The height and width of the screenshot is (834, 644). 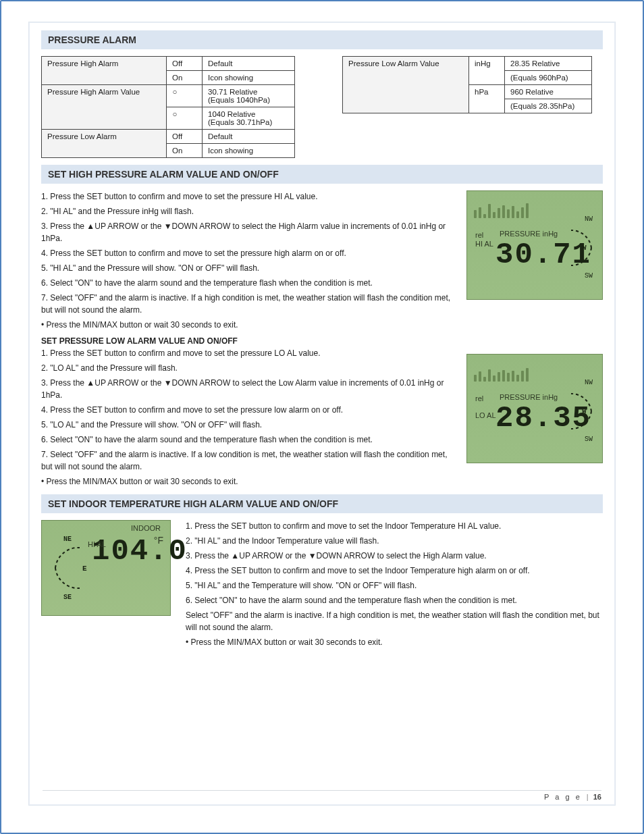 I want to click on svg-text: SE, so click(x=68, y=597).